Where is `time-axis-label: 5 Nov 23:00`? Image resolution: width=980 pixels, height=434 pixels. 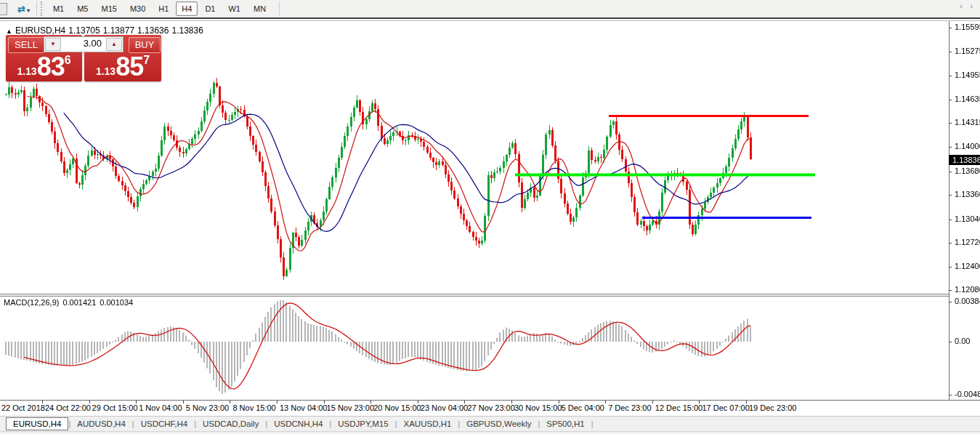
time-axis-label: 5 Nov 23:00 is located at coordinates (208, 408).